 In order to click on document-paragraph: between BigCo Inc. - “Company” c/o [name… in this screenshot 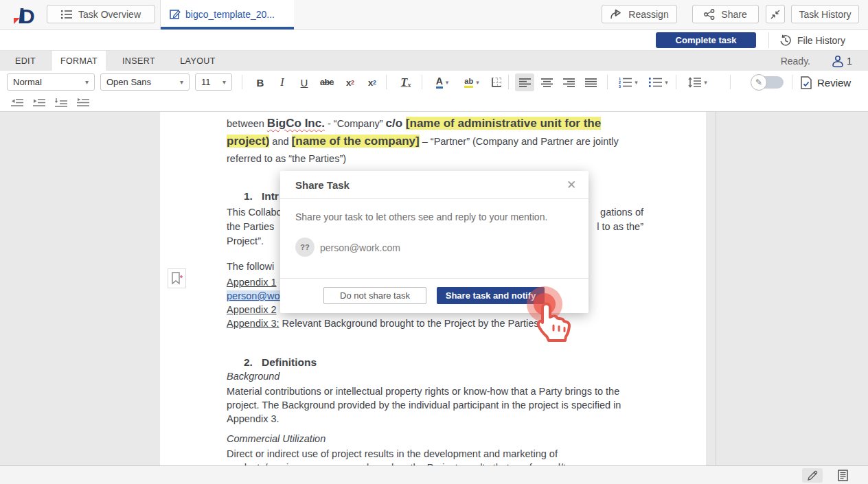, I will do `click(437, 141)`.